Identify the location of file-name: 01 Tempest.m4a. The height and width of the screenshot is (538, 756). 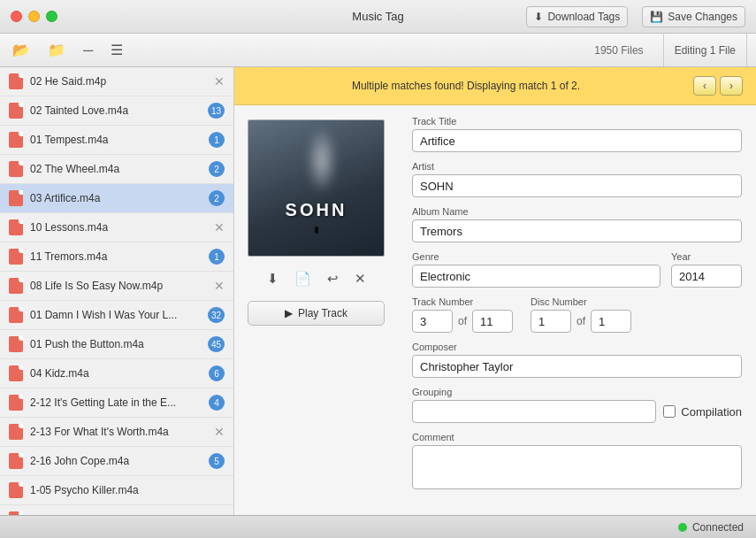
(117, 140).